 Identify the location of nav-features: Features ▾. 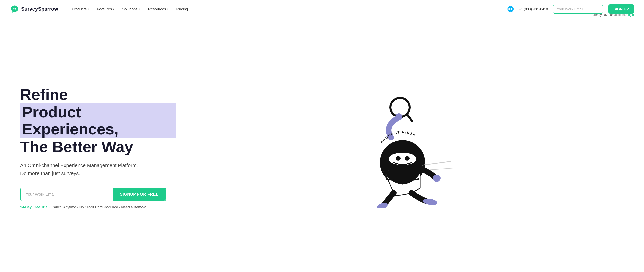
(105, 9).